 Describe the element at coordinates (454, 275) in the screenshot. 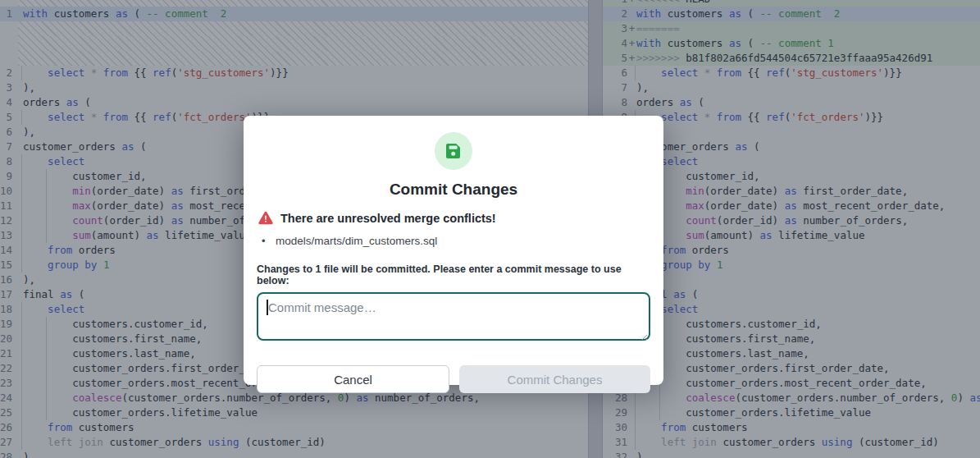

I see `commit-instruction: Changes to 1 file will be committed. Ple…` at that location.